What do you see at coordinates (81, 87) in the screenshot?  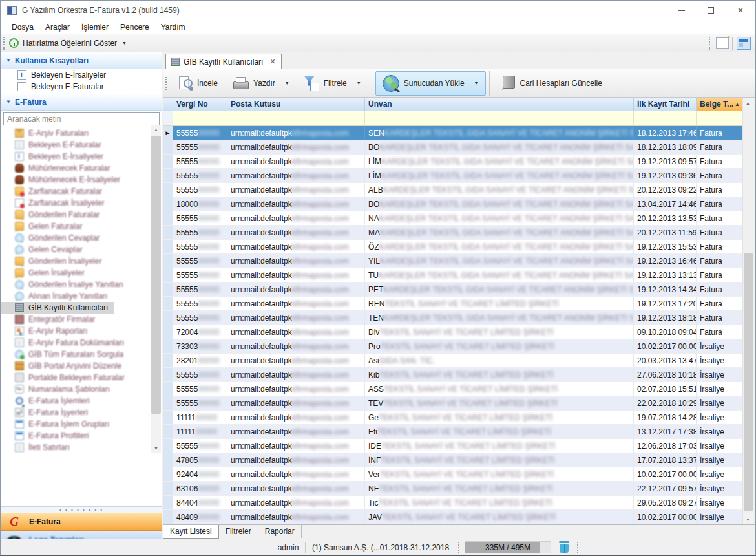 I see `shortcut-item: Bekleyen E-Faturalar` at bounding box center [81, 87].